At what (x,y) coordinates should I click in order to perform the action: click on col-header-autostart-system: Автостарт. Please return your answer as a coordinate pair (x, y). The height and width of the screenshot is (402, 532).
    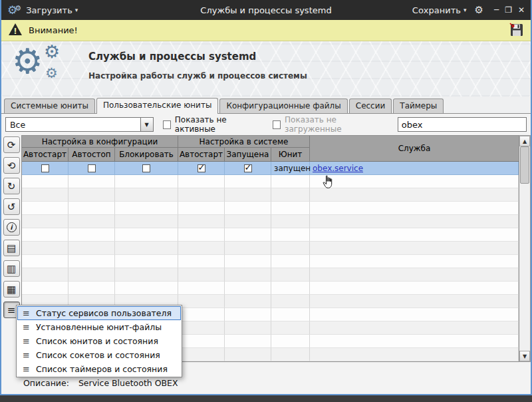
    Looking at the image, I should click on (201, 154).